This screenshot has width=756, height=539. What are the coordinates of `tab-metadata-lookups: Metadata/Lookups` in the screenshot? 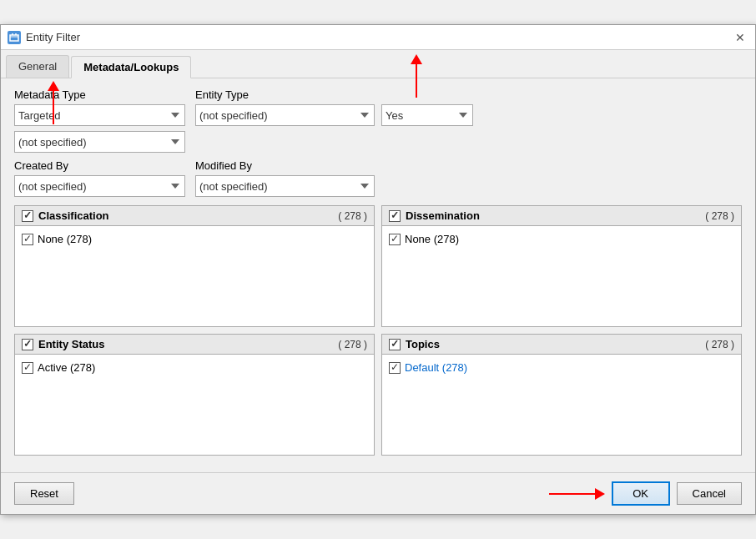 It's located at (131, 67).